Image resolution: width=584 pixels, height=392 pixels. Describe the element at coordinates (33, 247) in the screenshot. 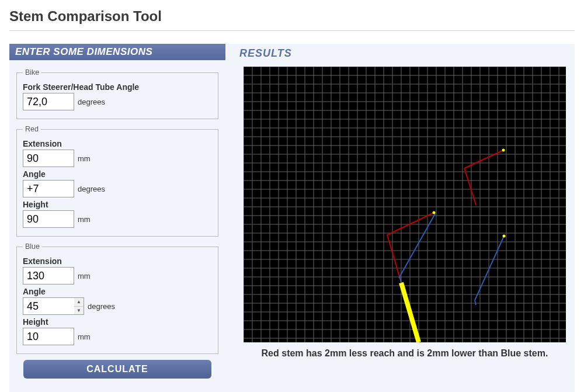

I see `group-blue-legend: Blue` at that location.